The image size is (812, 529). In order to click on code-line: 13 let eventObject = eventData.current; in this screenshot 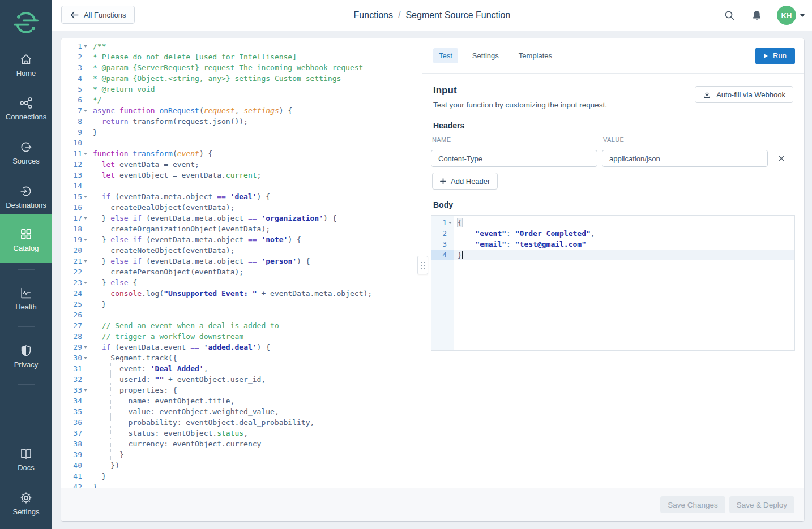, I will do `click(241, 175)`.